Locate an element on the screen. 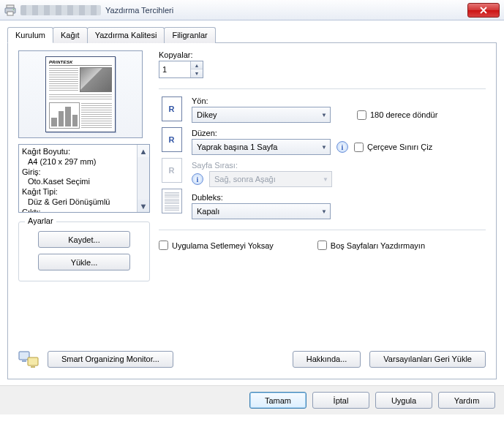 This screenshot has width=504, height=424. checkbox-label: 180 derece döndür is located at coordinates (404, 115).